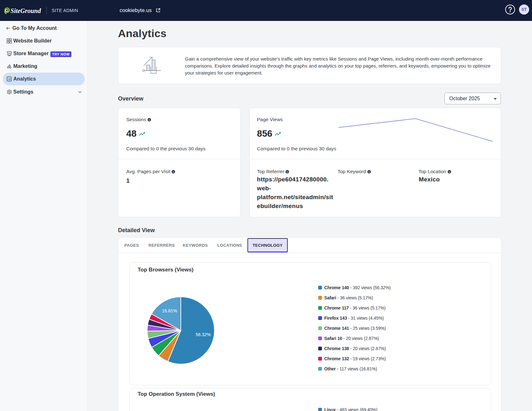 This screenshot has width=532, height=411. Describe the element at coordinates (169, 311) in the screenshot. I see `svg-text: 16.81%` at that location.